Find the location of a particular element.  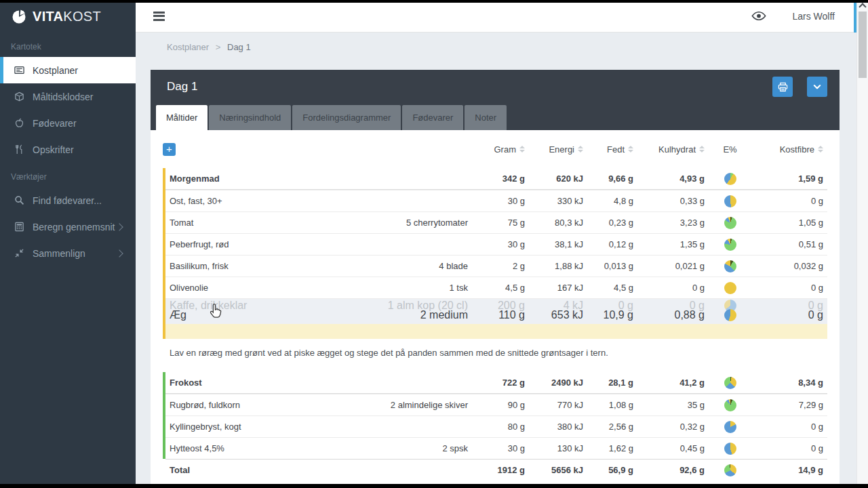

add-row-button: + is located at coordinates (170, 149).